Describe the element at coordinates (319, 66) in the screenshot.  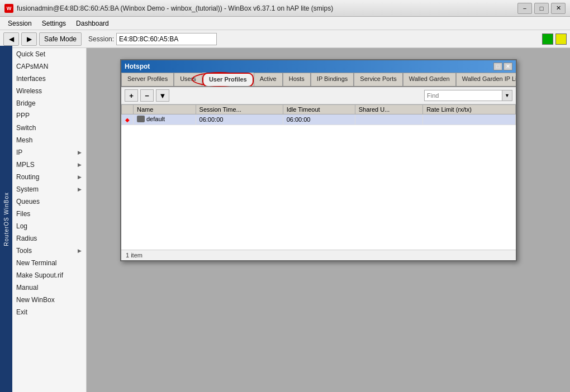
I see `hotspot-title-bar: Hotspot □ ✕` at that location.